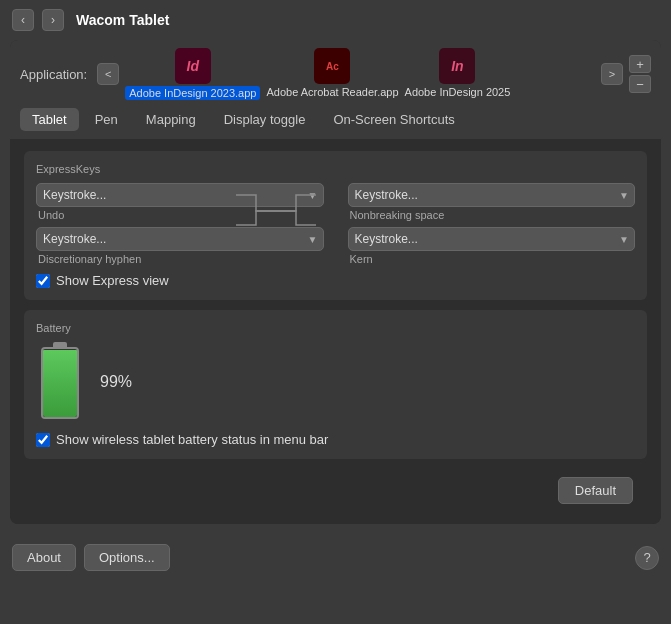 Image resolution: width=671 pixels, height=624 pixels. What do you see at coordinates (43, 440) in the screenshot?
I see `battery-menu-bar-checkbox` at bounding box center [43, 440].